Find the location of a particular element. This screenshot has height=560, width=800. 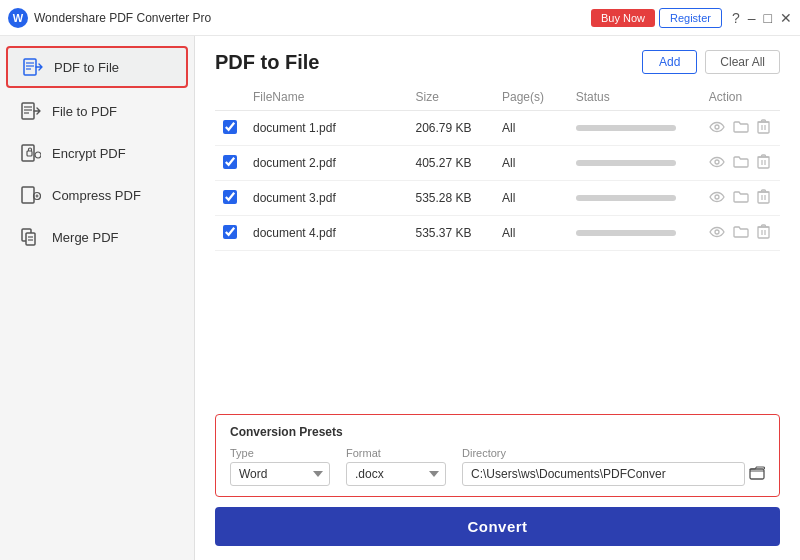

content-header: PDF to File Add Clear All is located at coordinates (498, 60).